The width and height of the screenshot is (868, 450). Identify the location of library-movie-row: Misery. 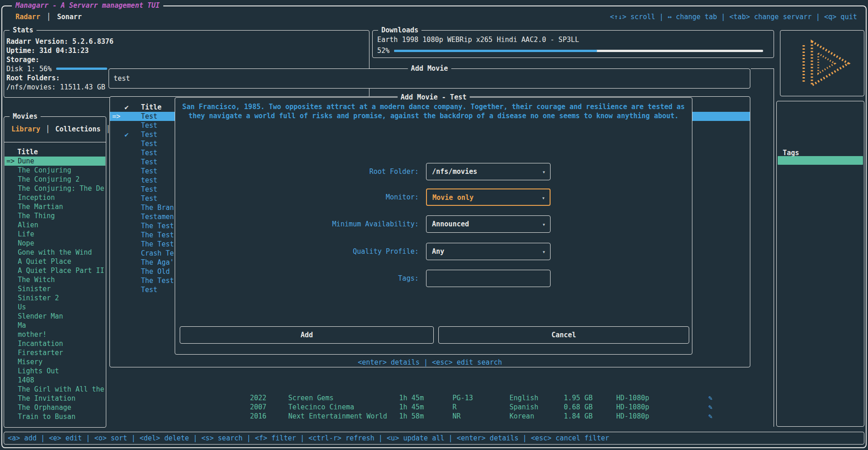
(55, 362).